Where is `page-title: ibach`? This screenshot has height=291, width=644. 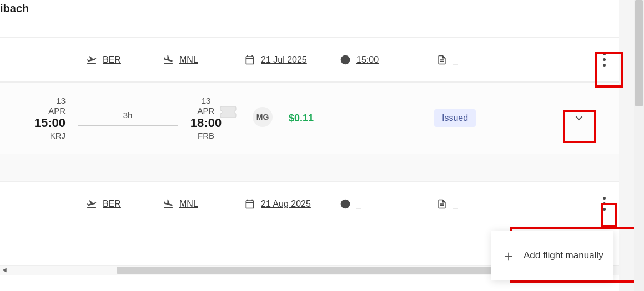
page-title: ibach is located at coordinates (310, 19).